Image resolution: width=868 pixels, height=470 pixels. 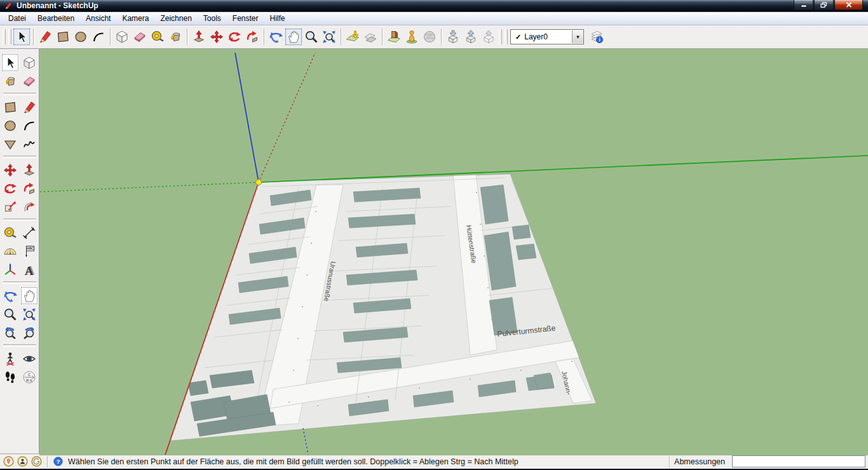 What do you see at coordinates (37, 461) in the screenshot?
I see `google-signin-icon` at bounding box center [37, 461].